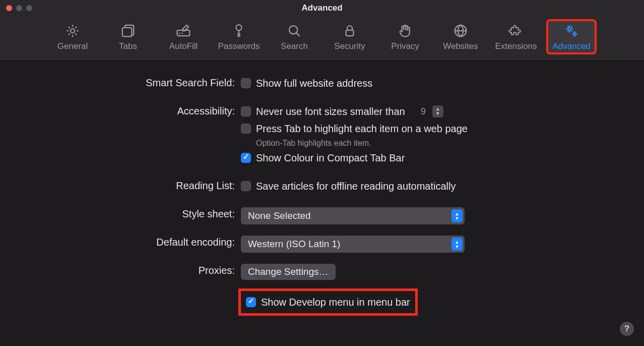  Describe the element at coordinates (571, 46) in the screenshot. I see `tab-label: Advanced` at that location.